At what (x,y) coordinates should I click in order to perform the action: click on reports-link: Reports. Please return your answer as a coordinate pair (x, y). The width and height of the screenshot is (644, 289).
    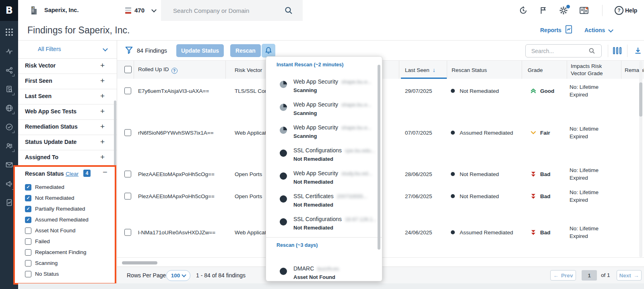
    Looking at the image, I should click on (551, 30).